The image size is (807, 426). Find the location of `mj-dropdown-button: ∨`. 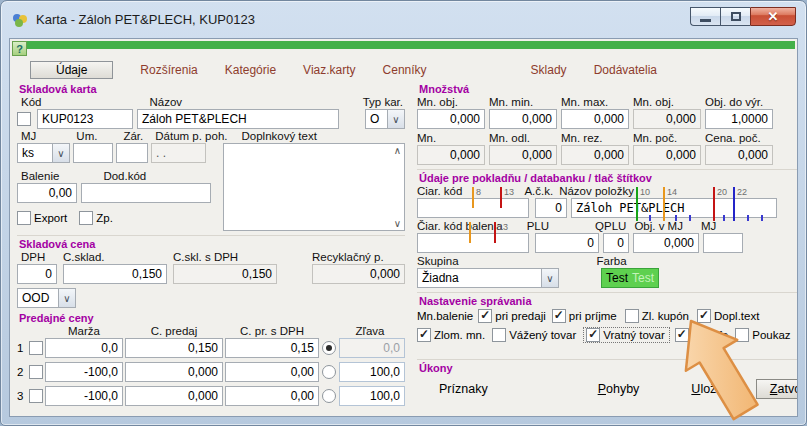

mj-dropdown-button: ∨ is located at coordinates (62, 153).